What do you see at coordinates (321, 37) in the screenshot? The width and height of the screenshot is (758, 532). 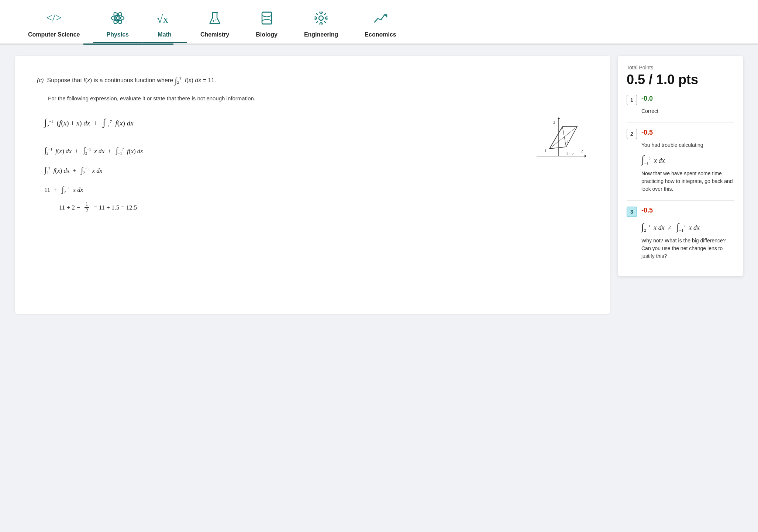 I see `nav-label-engineering: Engineering` at bounding box center [321, 37].